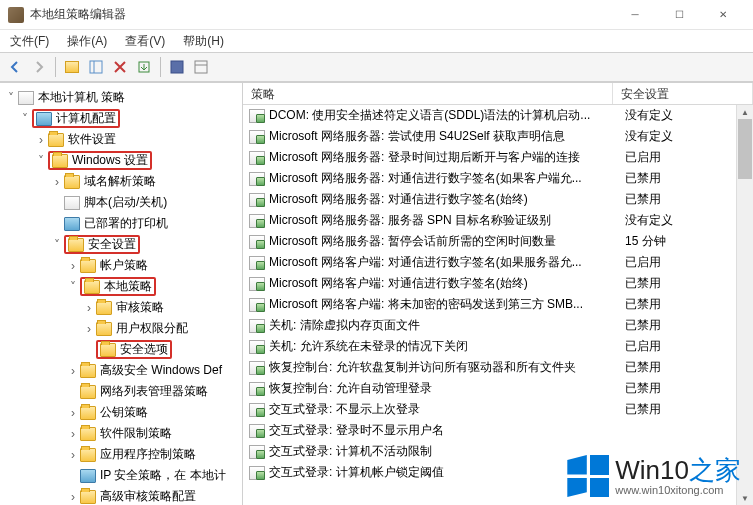 Image resolution: width=753 pixels, height=505 pixels. I want to click on tree-deployed-printers: 已部署的打印机, so click(121, 224).